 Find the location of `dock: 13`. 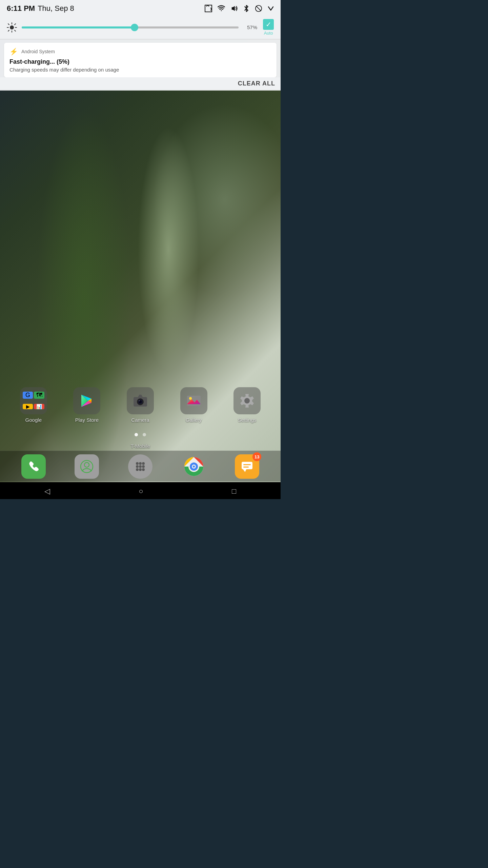

dock: 13 is located at coordinates (140, 466).